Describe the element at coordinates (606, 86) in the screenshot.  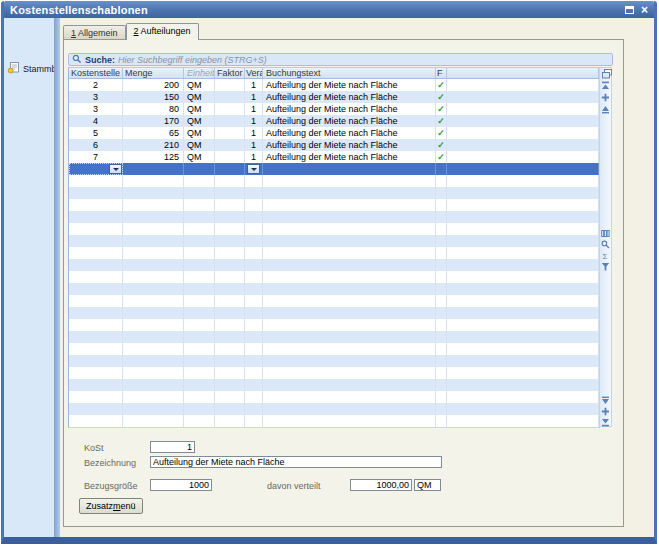
I see `scroll-top-icon` at that location.